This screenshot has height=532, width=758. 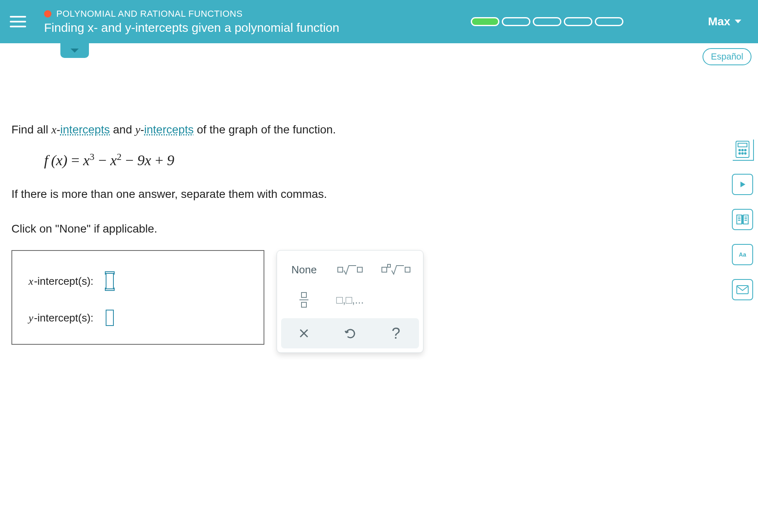 I want to click on y-intercept-label: y -intercept(s):, so click(x=61, y=318).